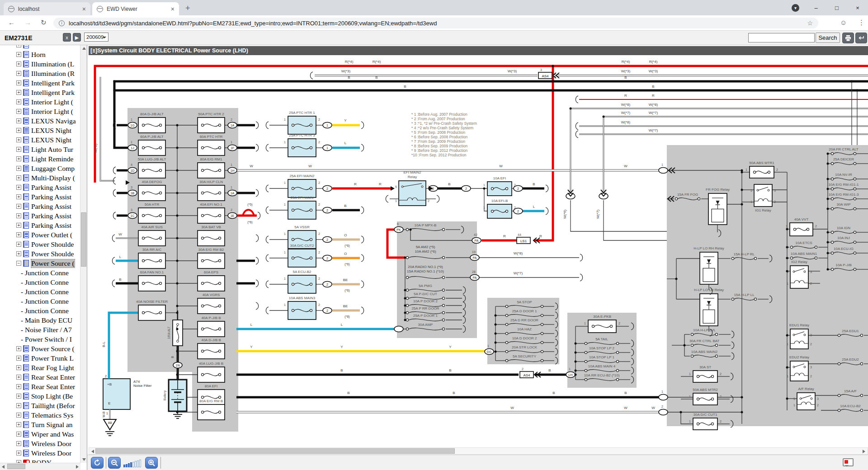  What do you see at coordinates (61, 24) in the screenshot?
I see `info-icon: i` at bounding box center [61, 24].